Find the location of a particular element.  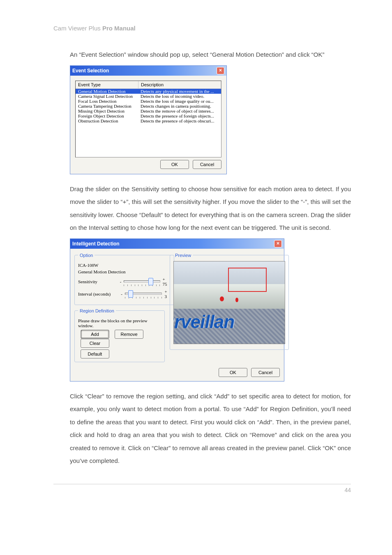

event-selection-dialog: Event Selection × Event Type Description… is located at coordinates (148, 120).